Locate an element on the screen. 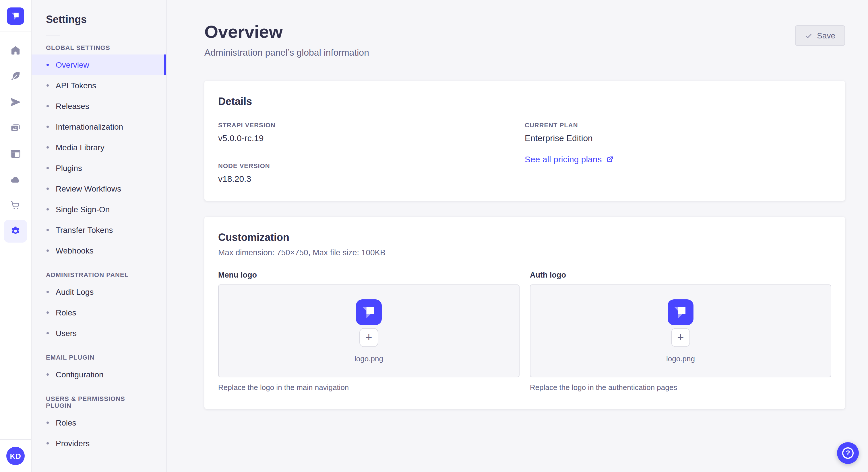 The image size is (868, 472). sidebar-title: Settings is located at coordinates (99, 20).